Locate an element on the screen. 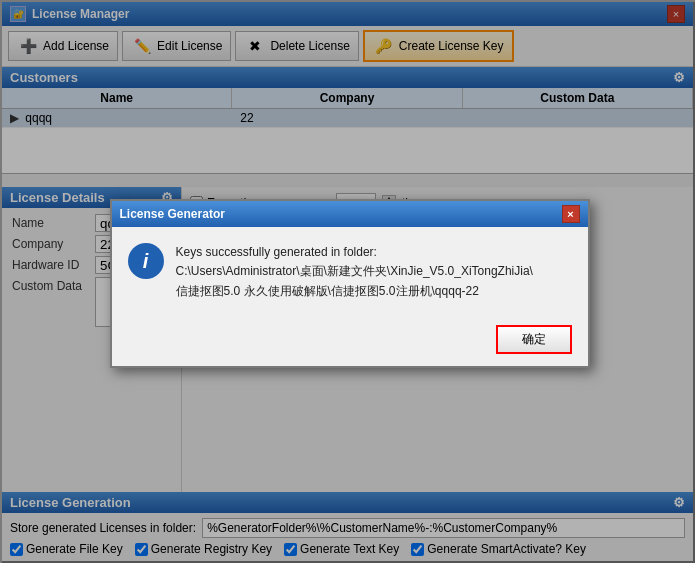  dialog-message: Keys successfully generated in folder: C… is located at coordinates (354, 272).